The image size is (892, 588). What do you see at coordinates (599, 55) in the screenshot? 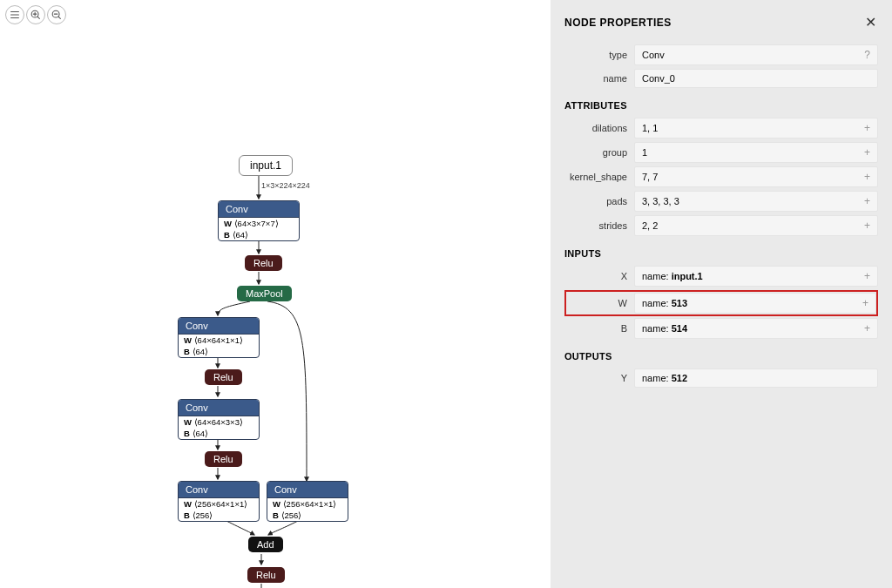
I see `property-label: type` at bounding box center [599, 55].